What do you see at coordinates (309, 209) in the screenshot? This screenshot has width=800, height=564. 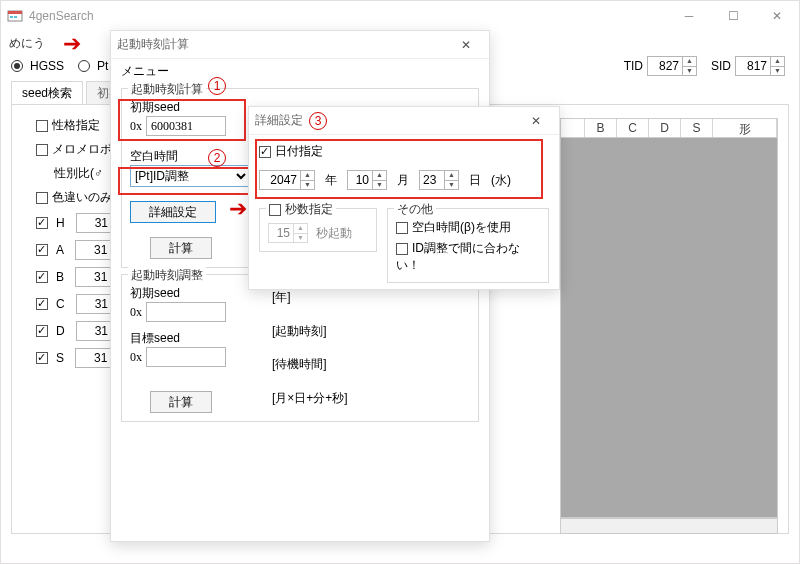 I see `lbl-seconds: 秒数指定` at bounding box center [309, 209].